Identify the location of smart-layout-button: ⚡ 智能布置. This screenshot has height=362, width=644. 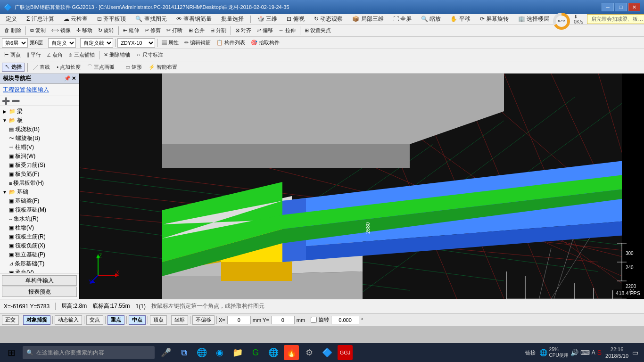
(163, 67).